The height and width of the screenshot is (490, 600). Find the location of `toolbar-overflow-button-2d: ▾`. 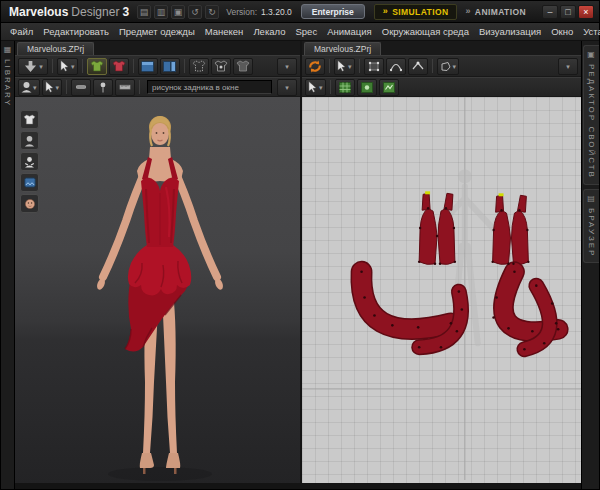

toolbar-overflow-button-2d: ▾ is located at coordinates (568, 66).